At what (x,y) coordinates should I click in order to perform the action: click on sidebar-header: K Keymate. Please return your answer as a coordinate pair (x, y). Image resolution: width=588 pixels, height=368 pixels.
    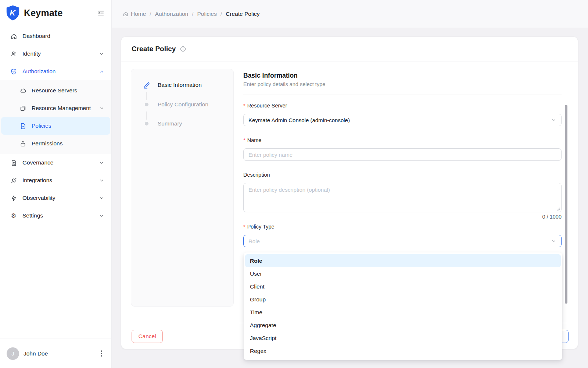
    Looking at the image, I should click on (56, 13).